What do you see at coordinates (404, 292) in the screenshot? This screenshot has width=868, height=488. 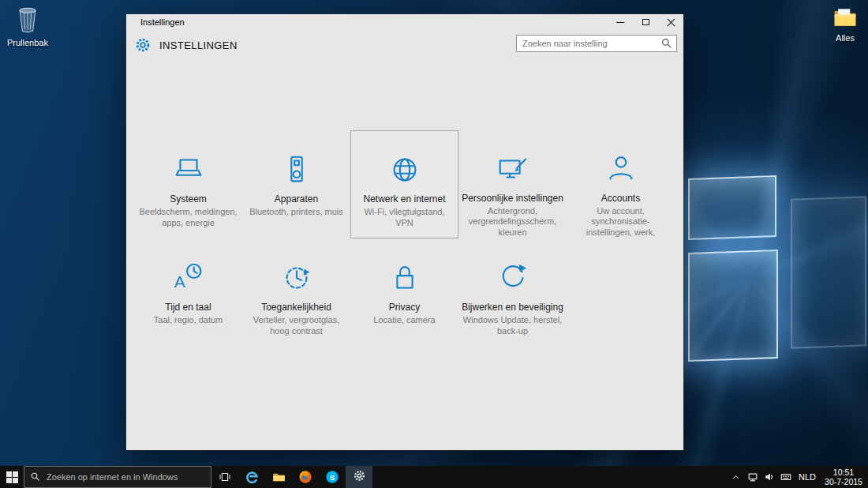 I see `tile-privacy: Privacy Locatie, camera` at bounding box center [404, 292].